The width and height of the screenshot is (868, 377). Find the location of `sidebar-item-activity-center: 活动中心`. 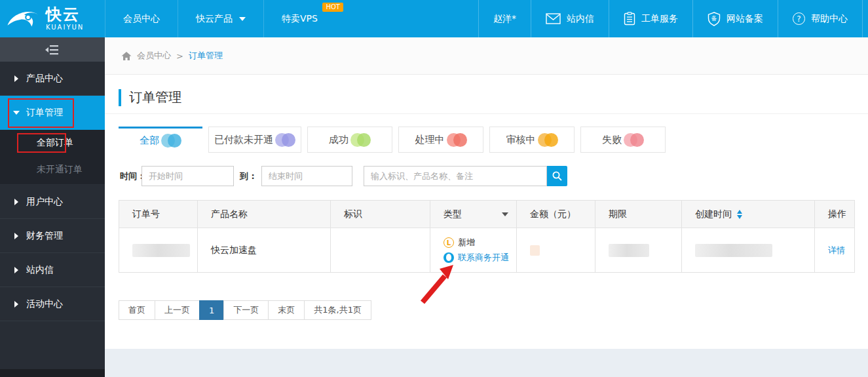

sidebar-item-activity-center: 活动中心 is located at coordinates (52, 304).